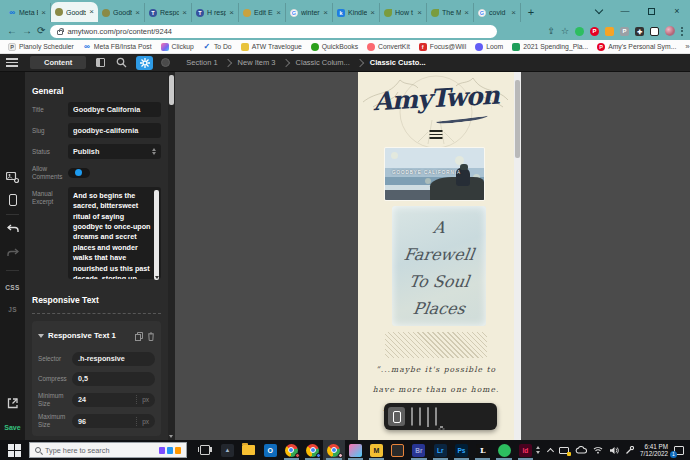 This screenshot has height=460, width=690. I want to click on extensions-puzzle-icon: ✚, so click(640, 32).